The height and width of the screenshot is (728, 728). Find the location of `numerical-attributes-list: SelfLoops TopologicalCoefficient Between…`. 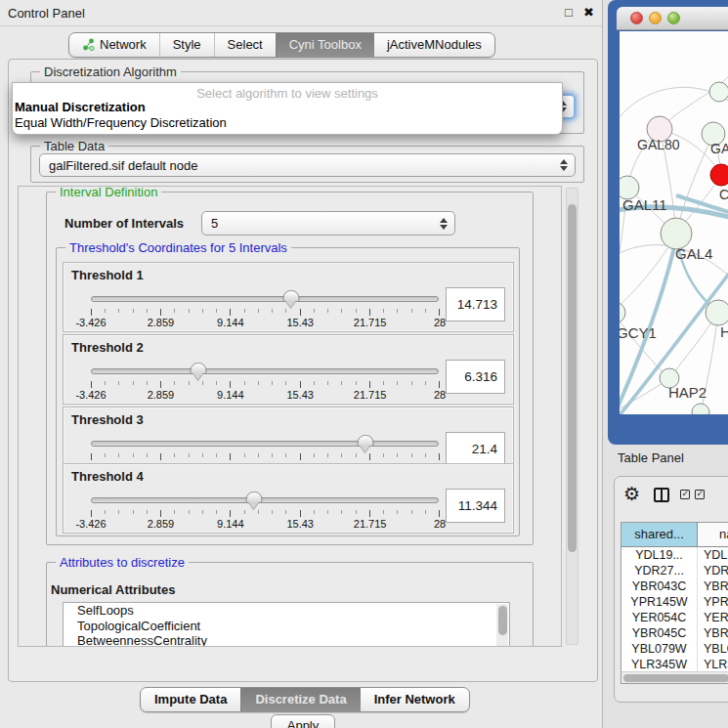

numerical-attributes-list: SelfLoops TopologicalCoefficient Between… is located at coordinates (286, 624).